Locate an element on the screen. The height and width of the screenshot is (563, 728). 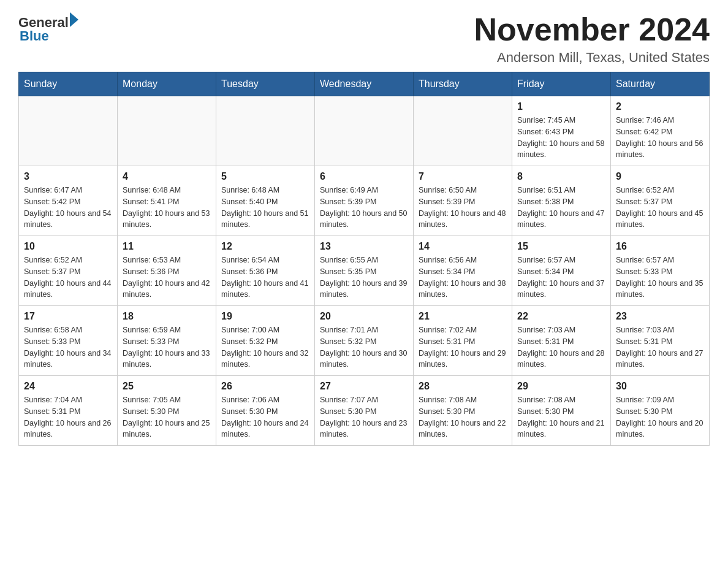
calendar-cell: 15Sunrise: 6:57 AM Sunset: 5:34 PM Dayli… is located at coordinates (561, 271).